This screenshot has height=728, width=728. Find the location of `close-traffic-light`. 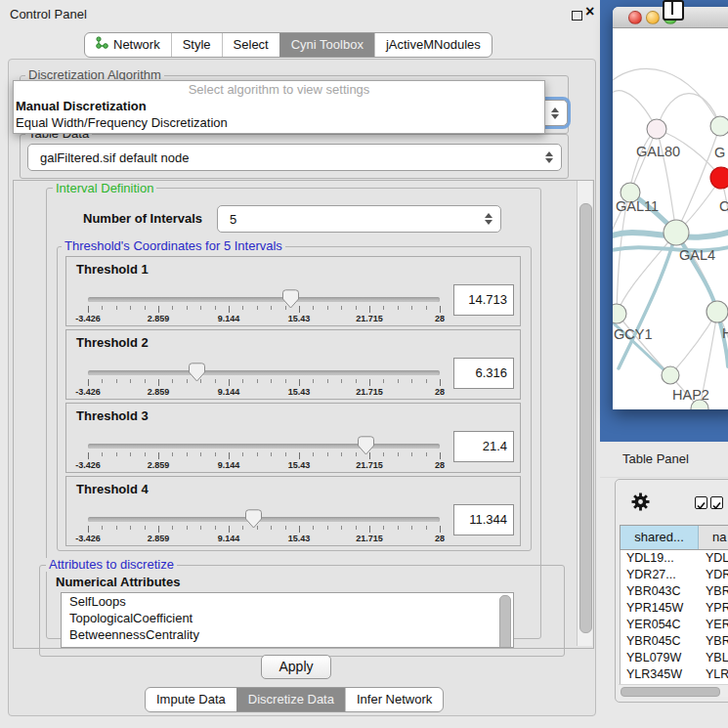

close-traffic-light is located at coordinates (635, 18).